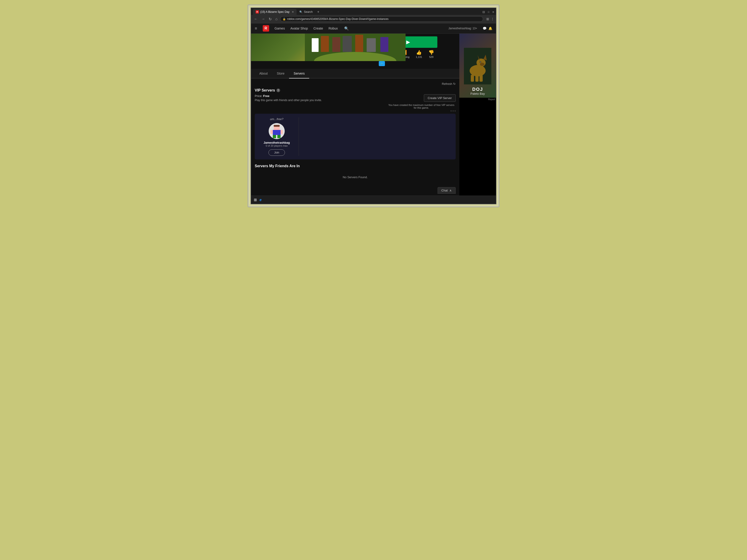  Describe the element at coordinates (266, 96) in the screenshot. I see `price-value: Free` at that location.